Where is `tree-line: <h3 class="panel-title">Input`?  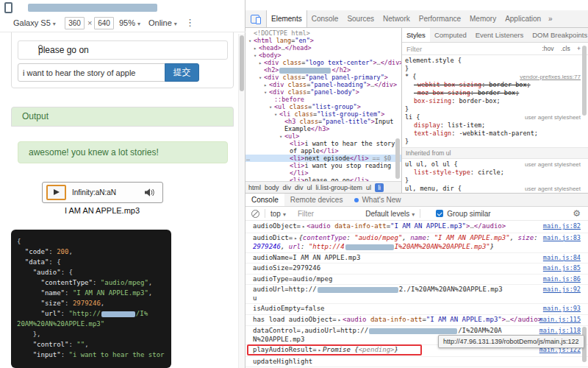 tree-line: <h3 class="panel-title">Input is located at coordinates (323, 121).